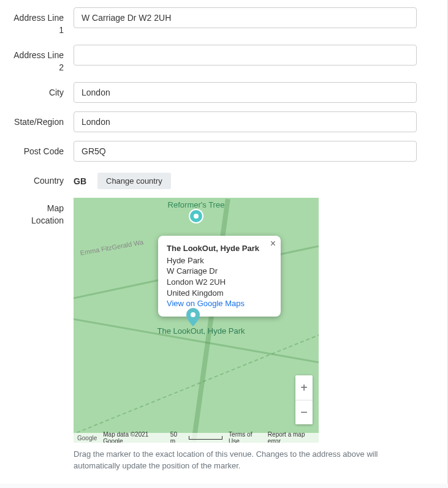 This screenshot has width=448, height=488. I want to click on address1-label: Address Line 1, so click(43, 22).